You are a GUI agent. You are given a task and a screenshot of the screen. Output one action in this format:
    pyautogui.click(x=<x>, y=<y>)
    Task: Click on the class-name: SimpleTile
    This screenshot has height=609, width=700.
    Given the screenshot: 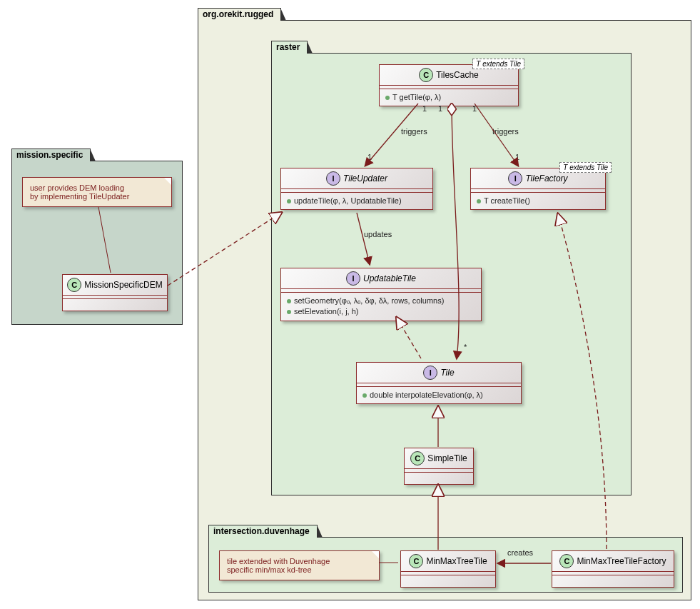 What is the action you would take?
    pyautogui.click(x=447, y=458)
    